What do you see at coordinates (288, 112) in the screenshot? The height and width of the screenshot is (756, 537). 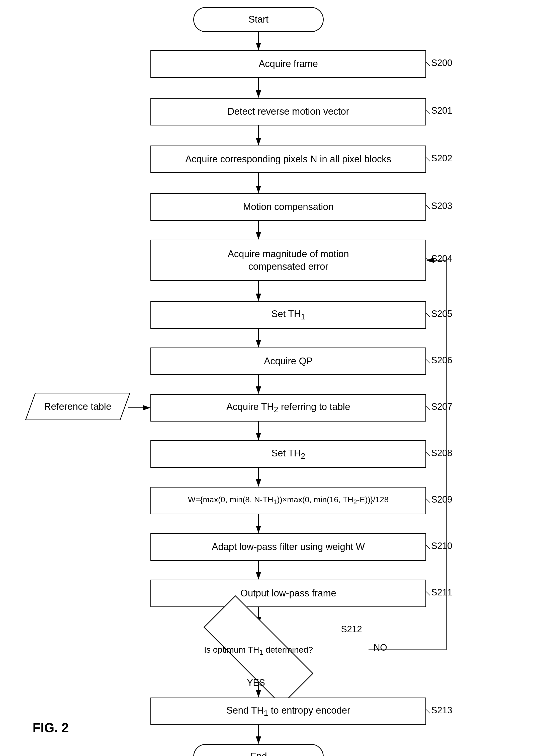 I see `s201-label: Detect reverse motion vector` at bounding box center [288, 112].